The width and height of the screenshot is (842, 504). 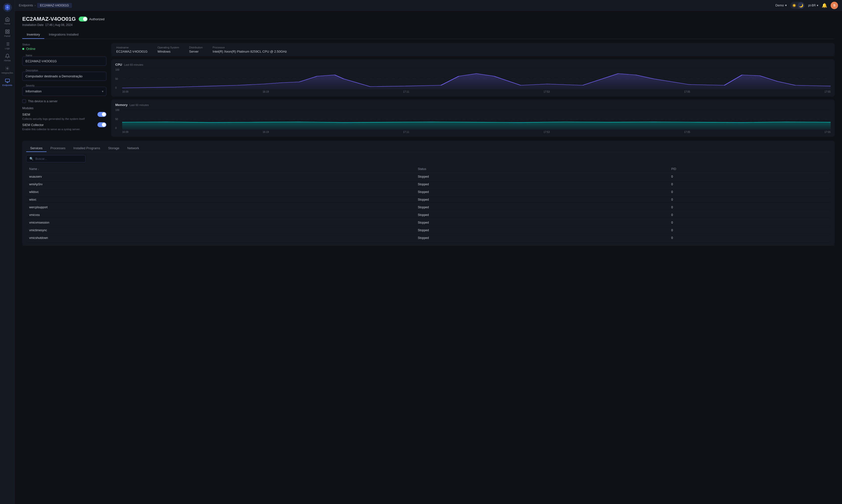 I want to click on sidebar-item-integracoes-label: Integrações, so click(x=7, y=73).